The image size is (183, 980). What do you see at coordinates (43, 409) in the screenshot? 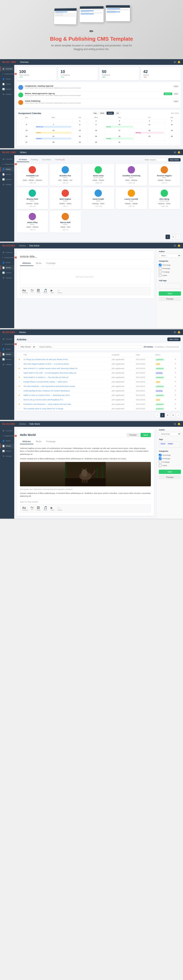
I see `article-title-link: The complete guide to using Sketch for U…` at bounding box center [43, 409].